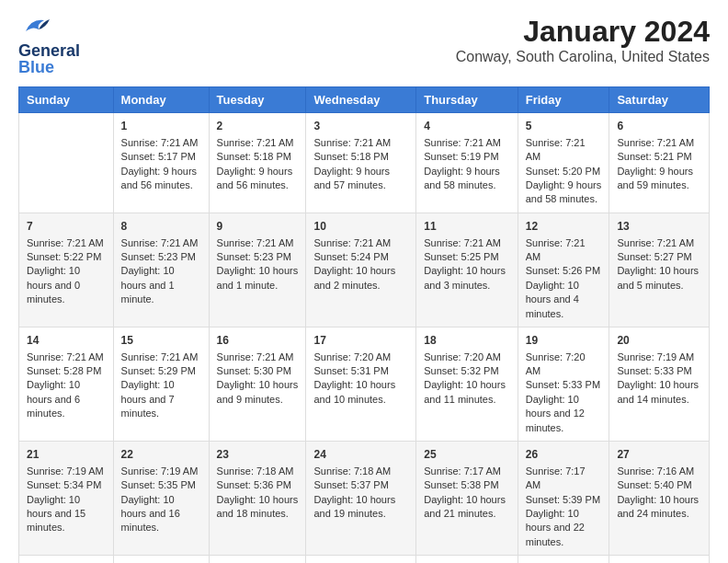  What do you see at coordinates (158, 485) in the screenshot?
I see `sunset-text: Sunset: 5:35 PM` at bounding box center [158, 485].